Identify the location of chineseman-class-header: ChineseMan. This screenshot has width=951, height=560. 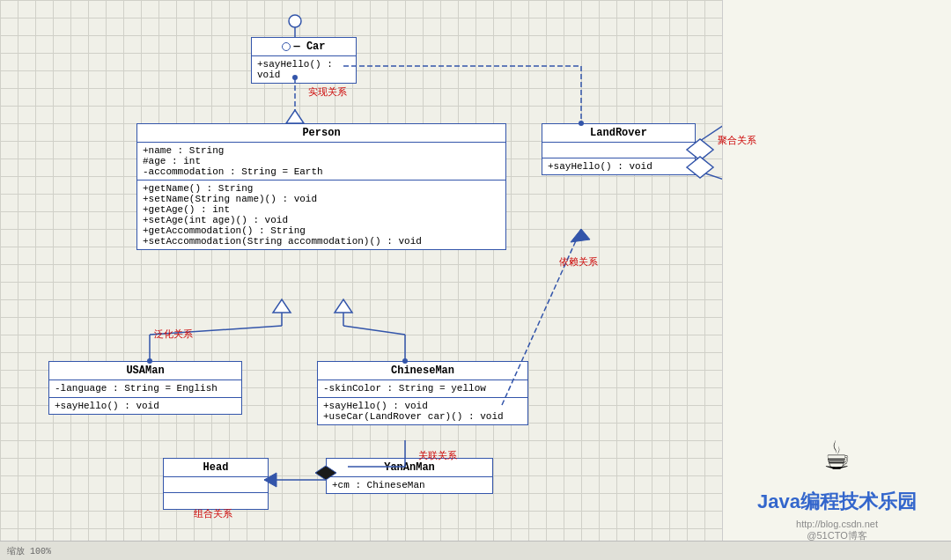
(423, 372).